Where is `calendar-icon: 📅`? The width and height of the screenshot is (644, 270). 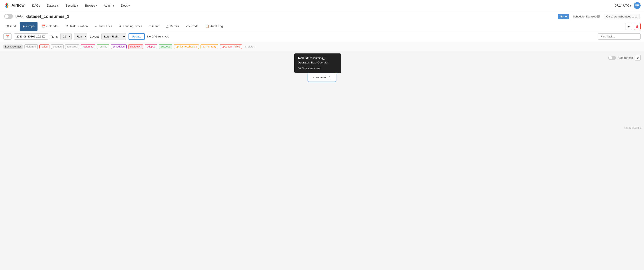
calendar-icon: 📅 is located at coordinates (43, 26).